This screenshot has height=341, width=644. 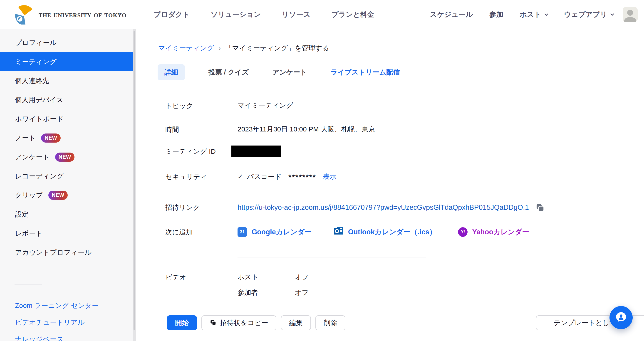 What do you see at coordinates (306, 130) in the screenshot?
I see `time-value: 2023年11月30日 10:00 PM 大阪、札幌、東京` at bounding box center [306, 130].